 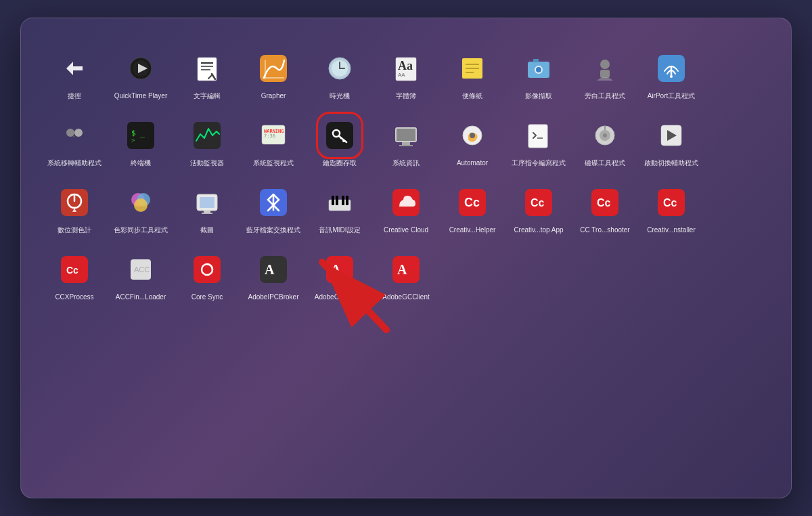 What do you see at coordinates (605, 68) in the screenshot?
I see `app-icon-rogue` at bounding box center [605, 68].